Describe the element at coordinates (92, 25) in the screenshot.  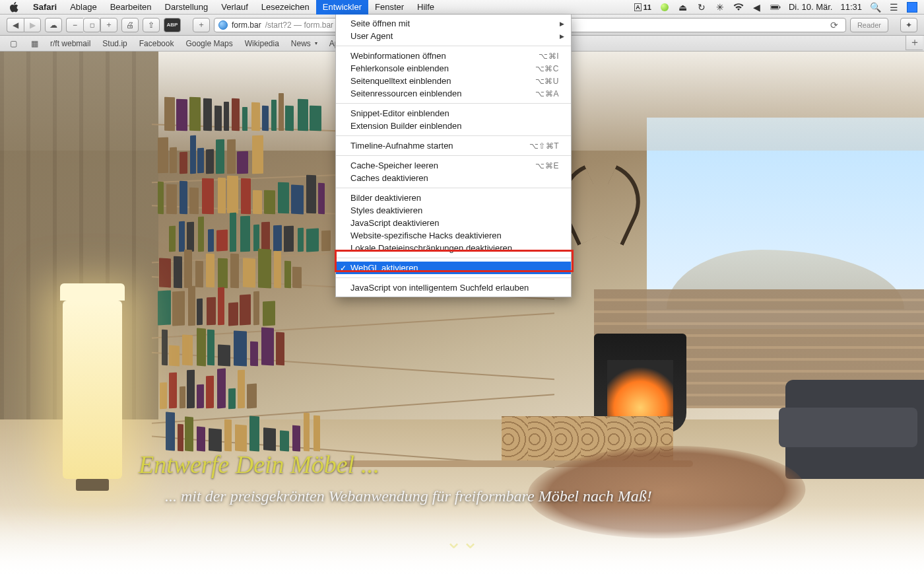
I see `zoom-reset-button: ◻` at that location.